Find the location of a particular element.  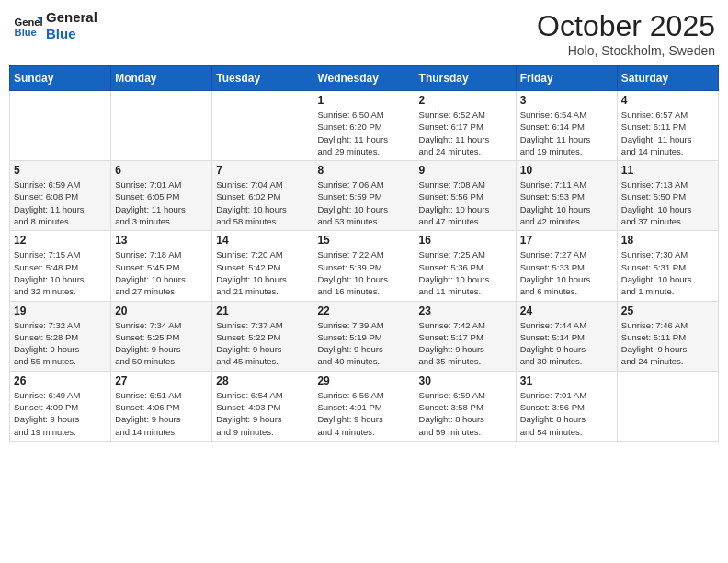

title-block: October 2025 Holo, Stockholm, Sweden is located at coordinates (626, 33).